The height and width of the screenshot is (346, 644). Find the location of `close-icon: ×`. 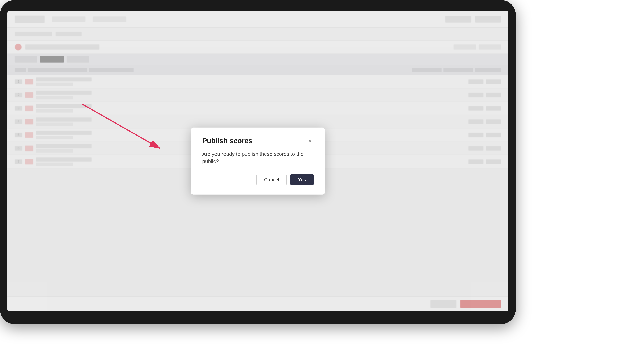

close-icon: × is located at coordinates (310, 141).